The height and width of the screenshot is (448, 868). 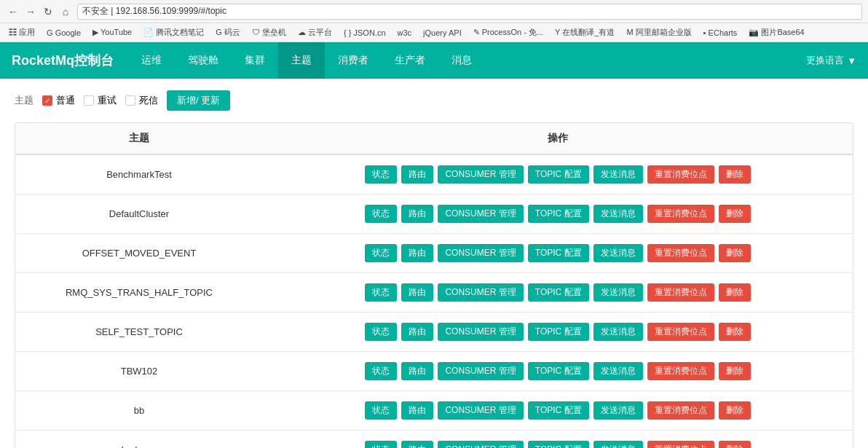 What do you see at coordinates (13, 12) in the screenshot?
I see `back-button: ←` at bounding box center [13, 12].